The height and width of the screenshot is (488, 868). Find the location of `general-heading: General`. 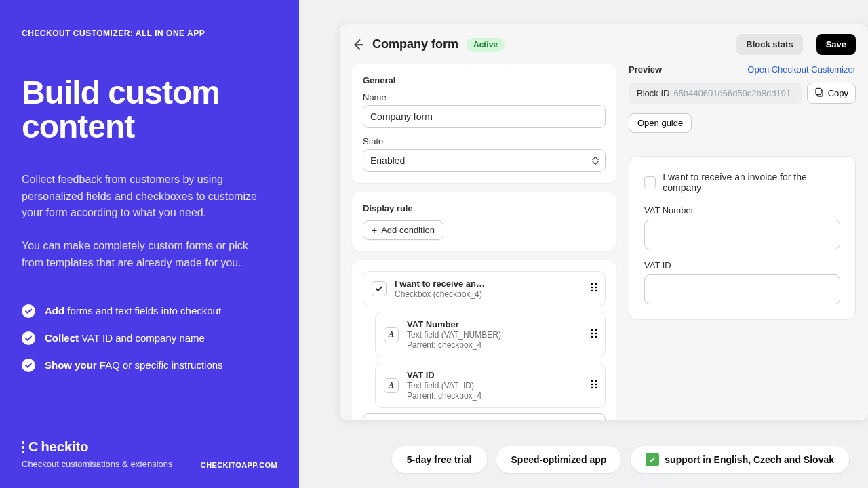

general-heading: General is located at coordinates (484, 80).